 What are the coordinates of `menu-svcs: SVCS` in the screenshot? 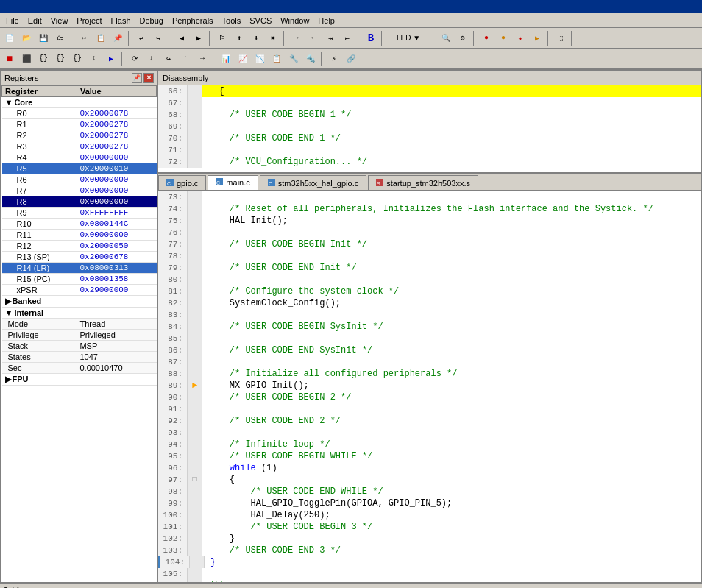 It's located at (260, 21).